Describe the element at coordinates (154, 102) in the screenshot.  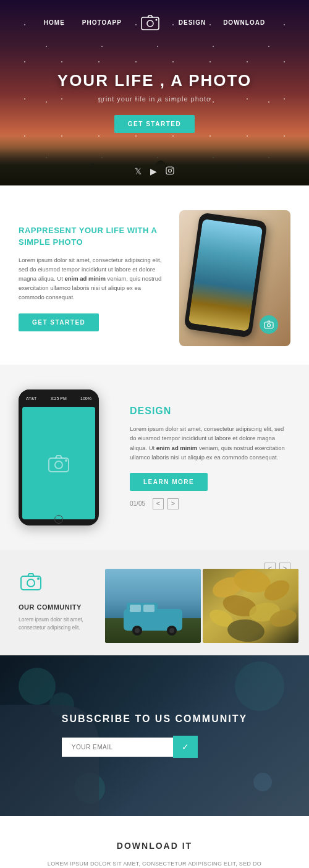
I see `hero-content: YOUR LIFE , A PHOTO print your life in a…` at that location.